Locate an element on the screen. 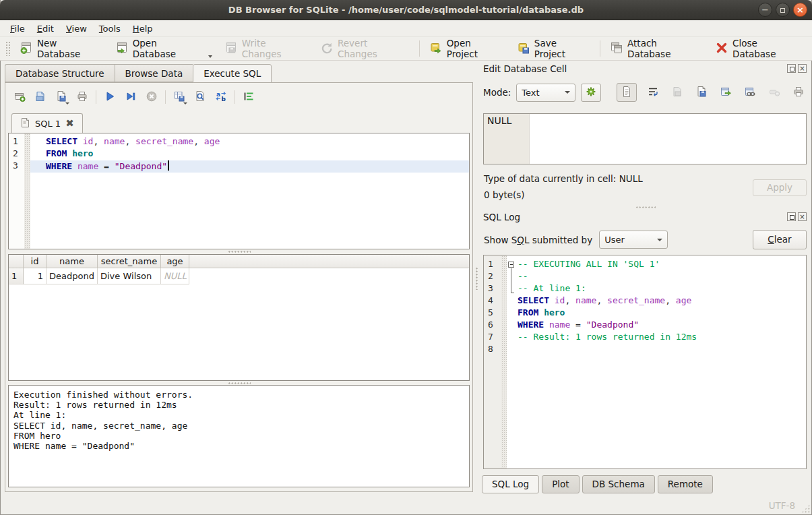 The width and height of the screenshot is (812, 515). write-changes-button: Write Changes is located at coordinates (266, 49).